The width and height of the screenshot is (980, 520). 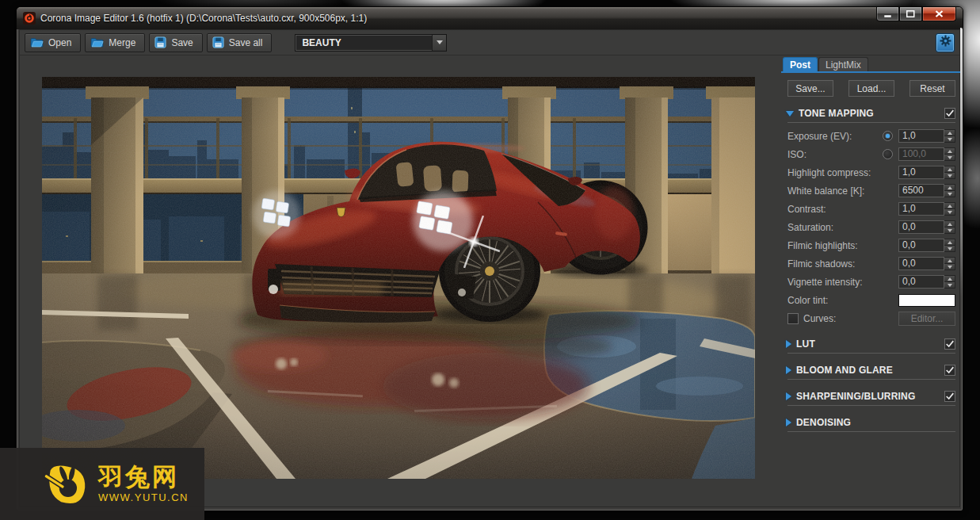 I want to click on preset-reset-button: Reset, so click(x=932, y=89).